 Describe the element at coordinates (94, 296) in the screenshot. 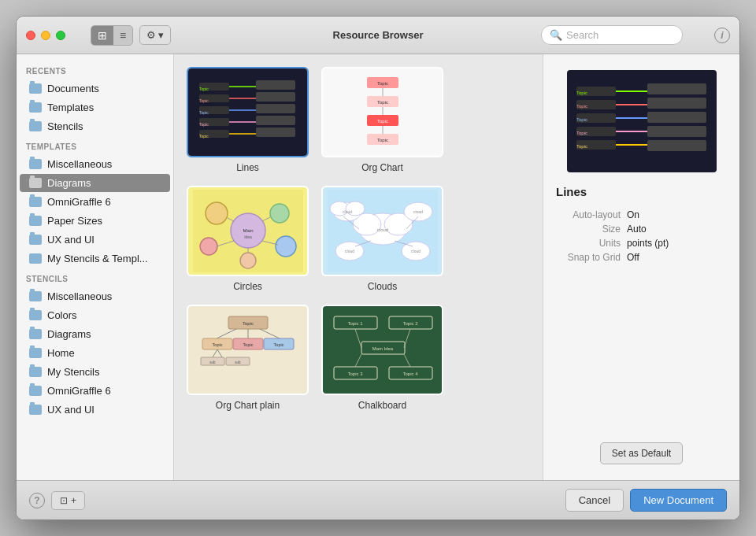

I see `sidebar-item-stencils-misc: Miscellaneous` at that location.